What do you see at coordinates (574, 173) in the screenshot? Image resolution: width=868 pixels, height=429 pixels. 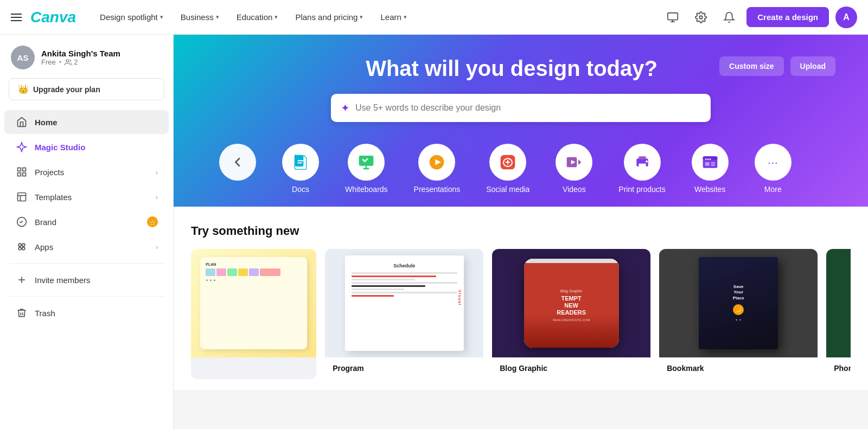 I see `category-item-videos: Videos` at bounding box center [574, 173].